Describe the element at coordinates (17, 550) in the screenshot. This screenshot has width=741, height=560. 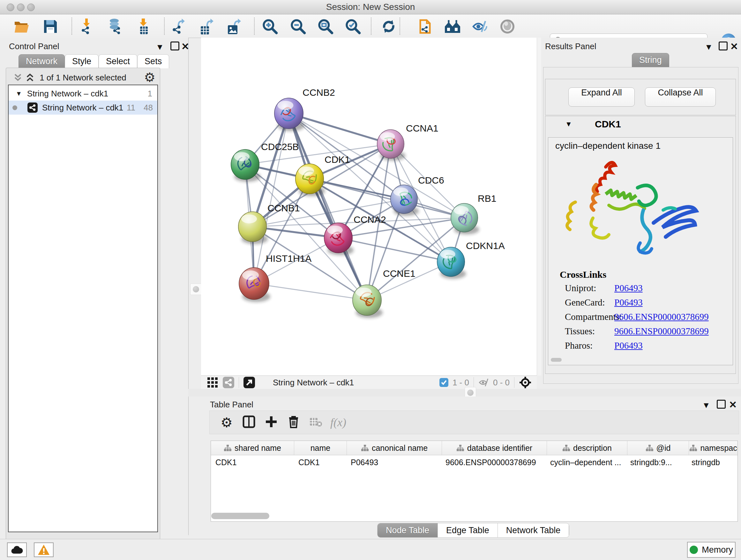
I see `cloud-button` at that location.